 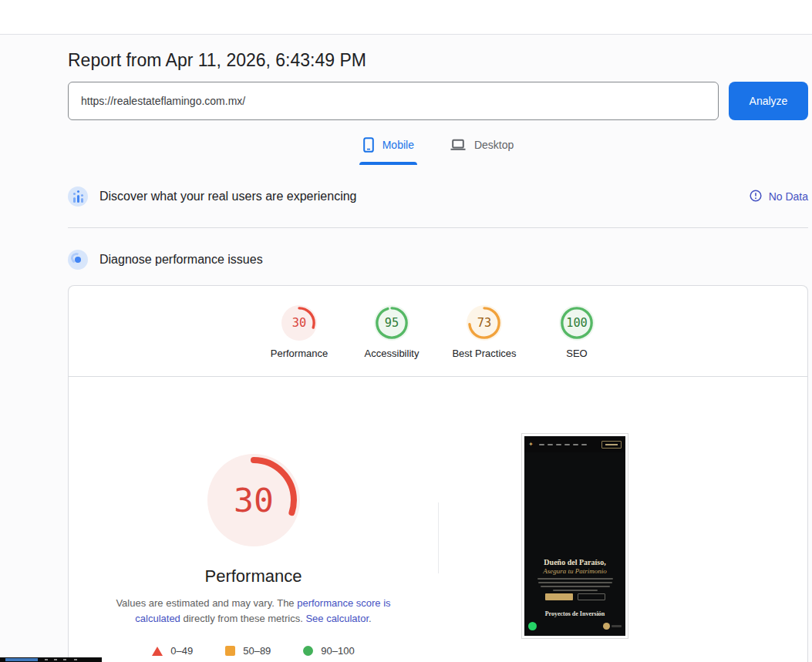 What do you see at coordinates (575, 584) in the screenshot?
I see `preview-paragraph` at bounding box center [575, 584].